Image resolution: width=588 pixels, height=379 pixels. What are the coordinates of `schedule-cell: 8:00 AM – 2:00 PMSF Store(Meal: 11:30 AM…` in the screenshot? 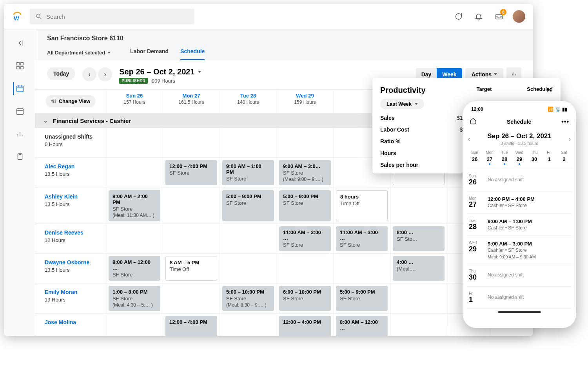 It's located at (134, 206).